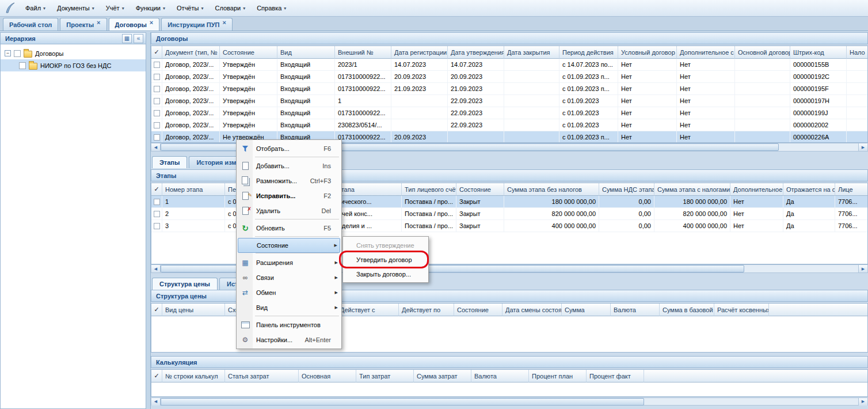 The height and width of the screenshot is (409, 868). I want to click on column-header: Сумма, so click(586, 310).